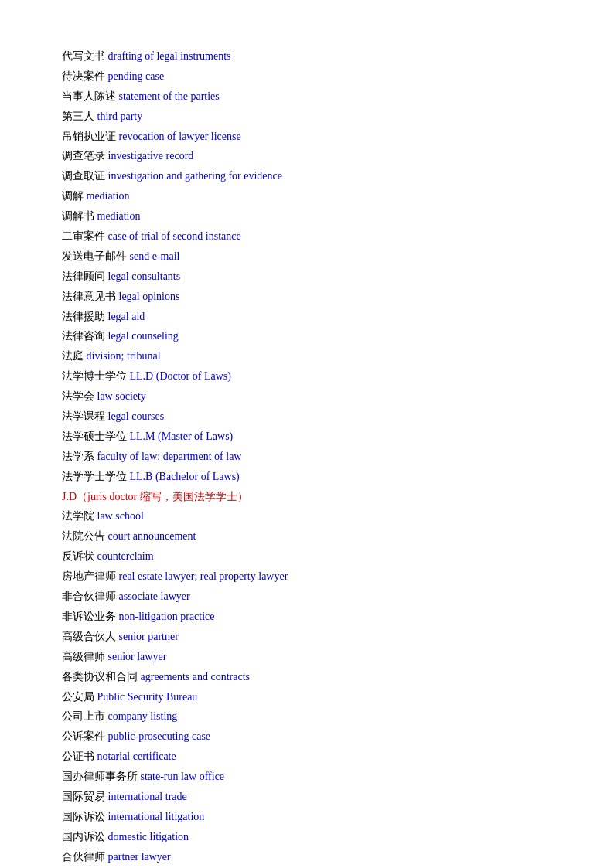  I want to click on english-text: revocation of lawyer license, so click(180, 136).